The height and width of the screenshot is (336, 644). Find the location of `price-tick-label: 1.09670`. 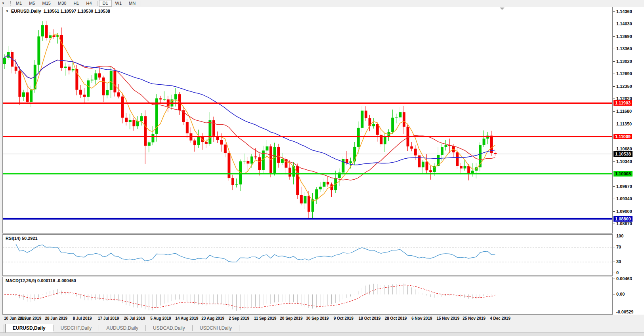

price-tick-label: 1.09670 is located at coordinates (624, 186).